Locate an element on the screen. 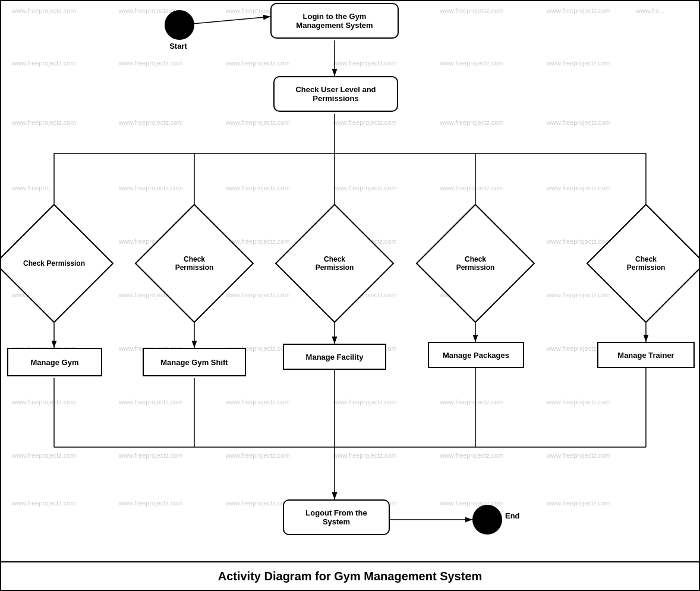  check-permission-2: CheckPermission is located at coordinates (194, 263).